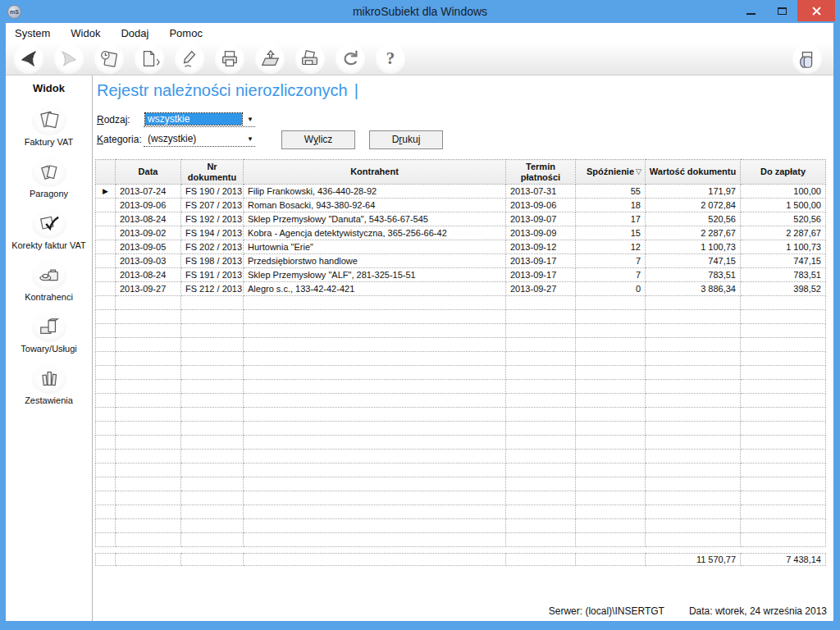 The width and height of the screenshot is (840, 630). I want to click on help-button: ?, so click(390, 59).